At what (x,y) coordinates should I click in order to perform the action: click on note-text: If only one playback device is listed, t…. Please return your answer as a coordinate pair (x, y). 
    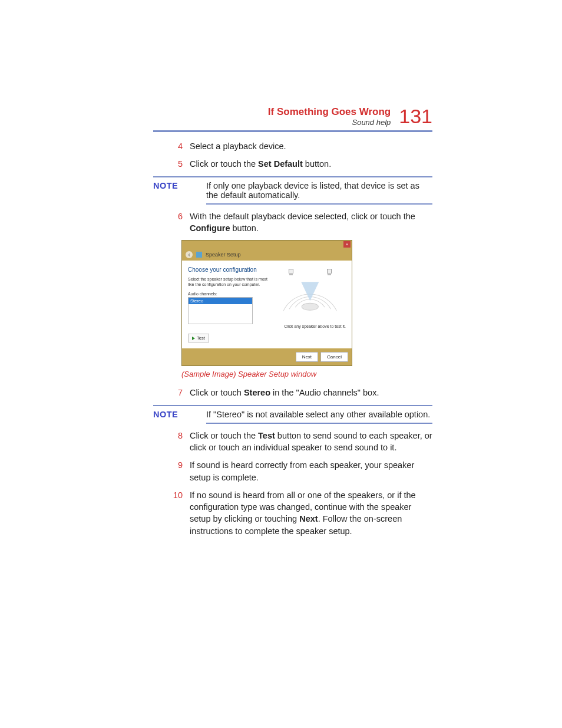
    Looking at the image, I should click on (319, 190).